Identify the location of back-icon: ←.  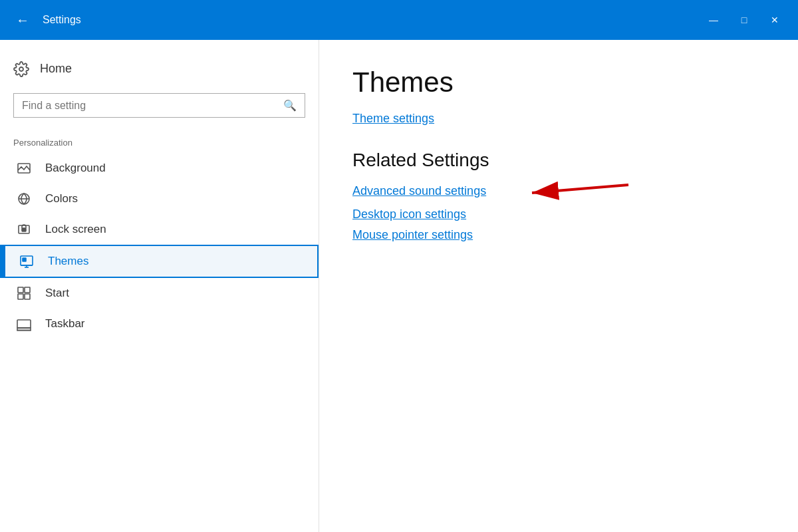
(23, 20).